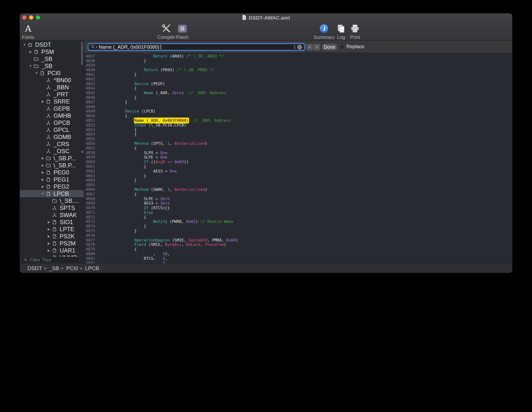 The height and width of the screenshot is (412, 532). I want to click on tree-item-humd: ▶HUMD, so click(52, 255).